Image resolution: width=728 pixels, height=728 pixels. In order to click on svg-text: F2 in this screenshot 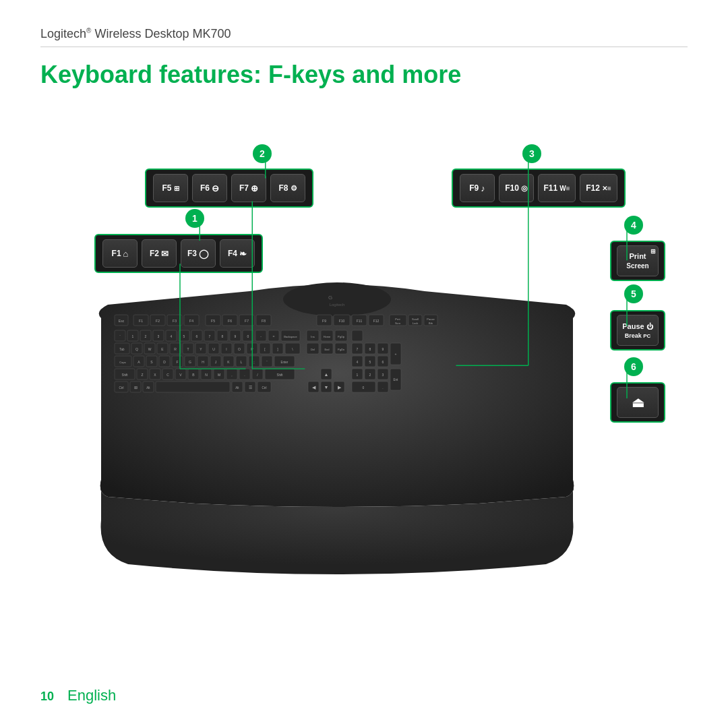, I will do `click(158, 321)`.